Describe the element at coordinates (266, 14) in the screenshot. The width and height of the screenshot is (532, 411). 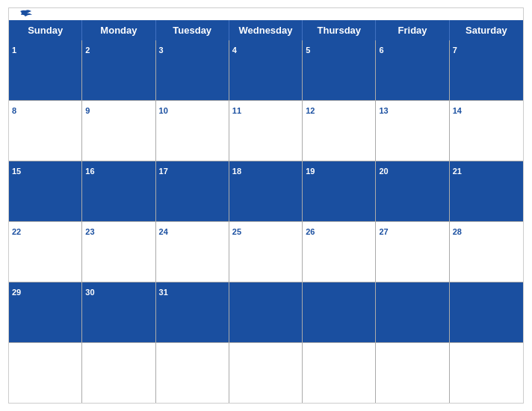
I see `calendar-header` at that location.